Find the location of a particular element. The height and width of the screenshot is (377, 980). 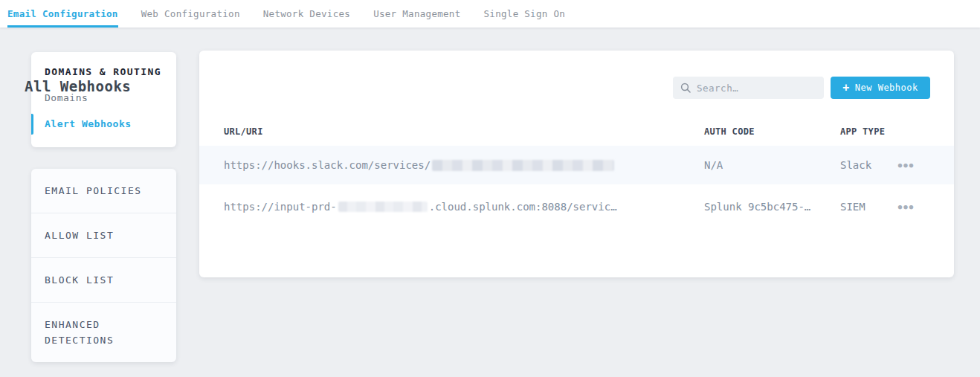

tab-web-configuration: Web Configuration is located at coordinates (190, 13).